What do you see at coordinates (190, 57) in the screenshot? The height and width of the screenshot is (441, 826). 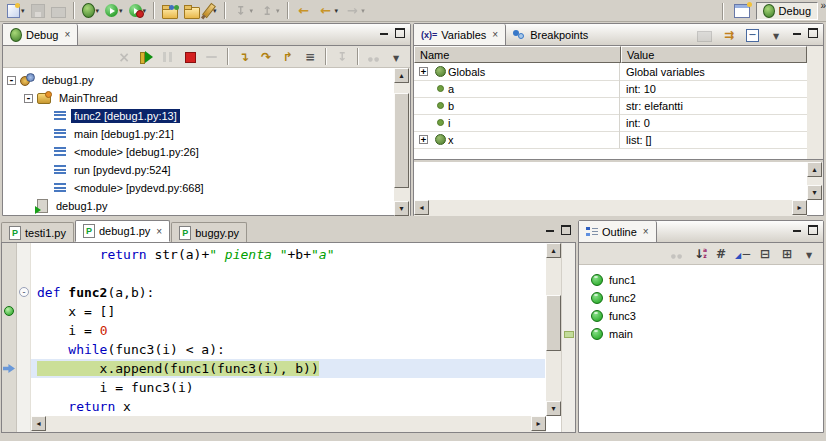 I see `terminate-button` at bounding box center [190, 57].